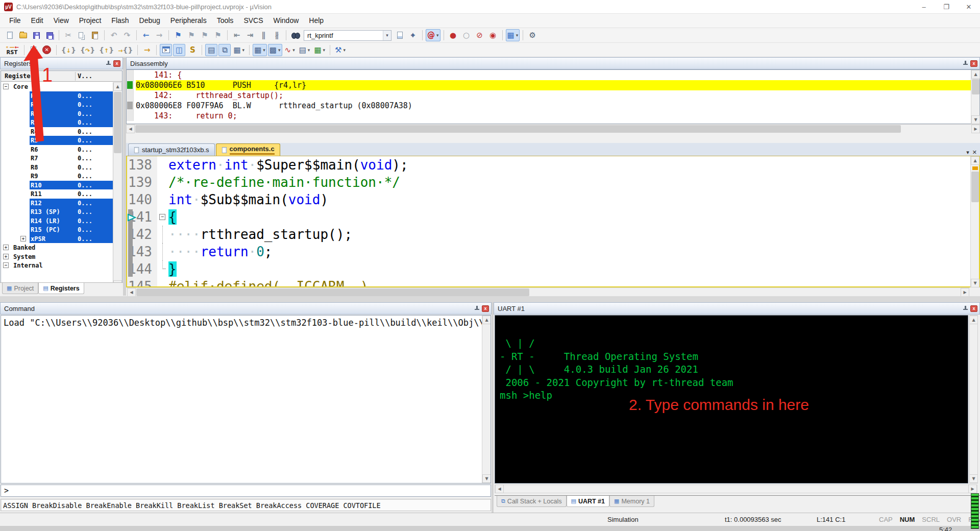 The height and width of the screenshot is (531, 980). What do you see at coordinates (85, 76) in the screenshot?
I see `column-value: V...` at bounding box center [85, 76].